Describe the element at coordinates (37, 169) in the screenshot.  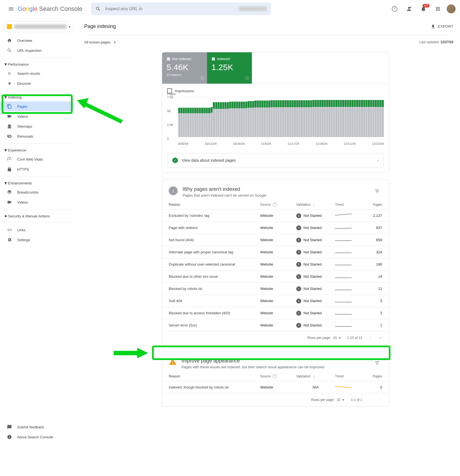
I see `sidebar-item-https: HTTPS` at that location.